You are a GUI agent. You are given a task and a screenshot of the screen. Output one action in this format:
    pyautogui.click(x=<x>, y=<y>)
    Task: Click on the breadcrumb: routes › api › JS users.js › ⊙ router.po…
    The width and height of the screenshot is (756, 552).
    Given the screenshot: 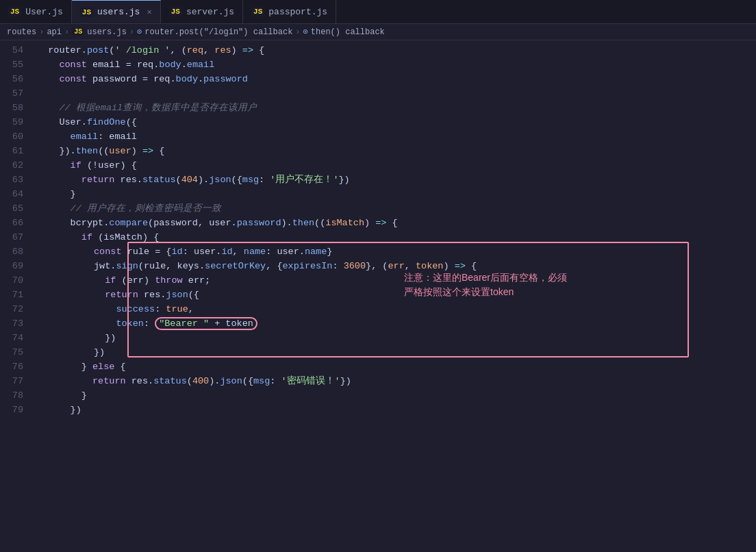 What is the action you would take?
    pyautogui.click(x=378, y=32)
    